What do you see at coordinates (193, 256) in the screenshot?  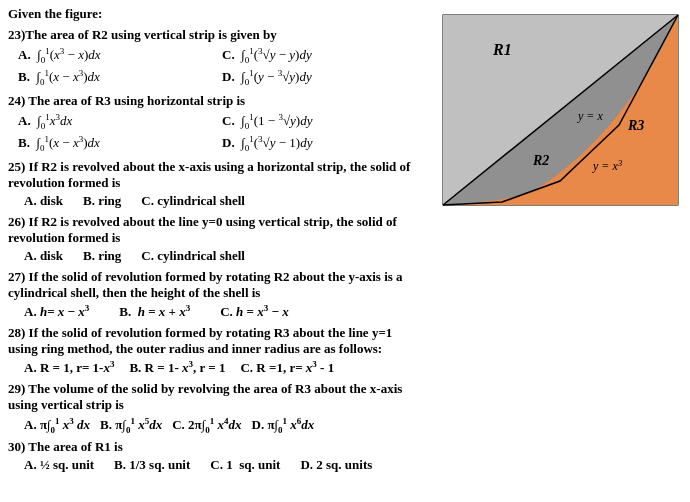 I see `q26-optC: C. cylindrical shell` at bounding box center [193, 256].